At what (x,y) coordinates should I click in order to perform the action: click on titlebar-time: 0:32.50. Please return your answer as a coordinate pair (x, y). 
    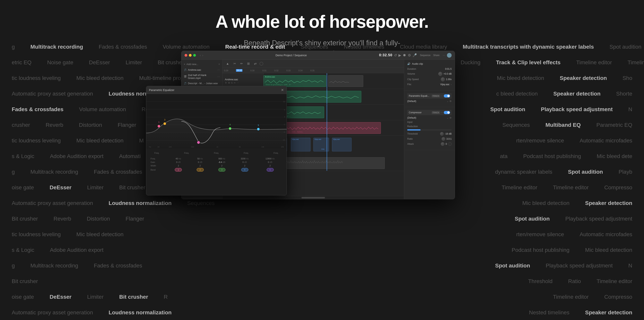
    Looking at the image, I should click on (386, 55).